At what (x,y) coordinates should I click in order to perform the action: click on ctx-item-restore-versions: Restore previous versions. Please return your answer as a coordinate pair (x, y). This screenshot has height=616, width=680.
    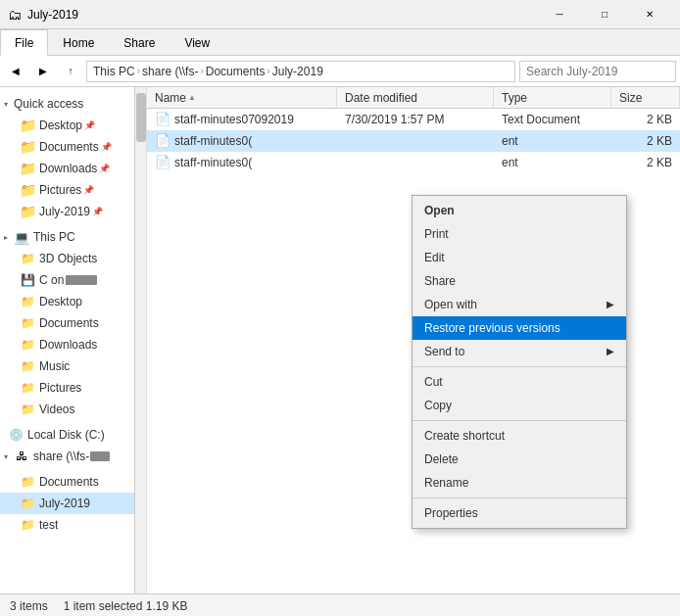
    Looking at the image, I should click on (519, 328).